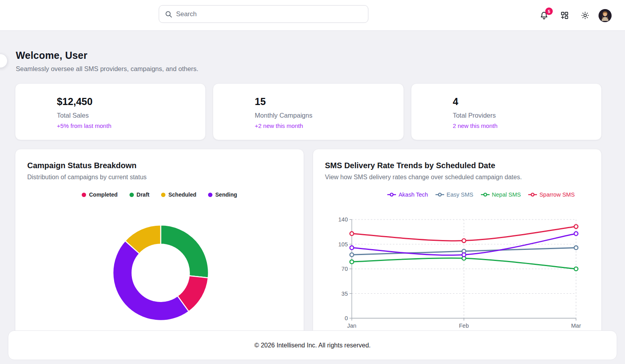 This screenshot has height=364, width=625. What do you see at coordinates (345, 269) in the screenshot?
I see `y-tick-label: 70` at bounding box center [345, 269].